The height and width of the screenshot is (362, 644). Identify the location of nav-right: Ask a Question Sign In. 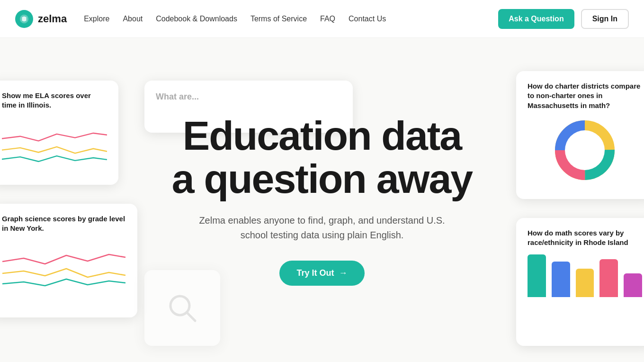
(564, 19).